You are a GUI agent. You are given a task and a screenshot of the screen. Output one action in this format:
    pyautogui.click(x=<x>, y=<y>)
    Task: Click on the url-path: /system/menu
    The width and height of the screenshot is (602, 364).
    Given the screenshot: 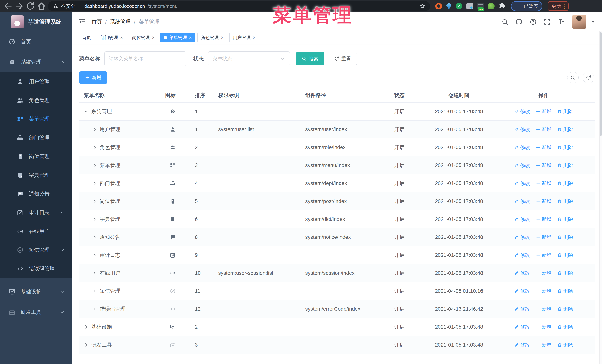 What is the action you would take?
    pyautogui.click(x=163, y=6)
    